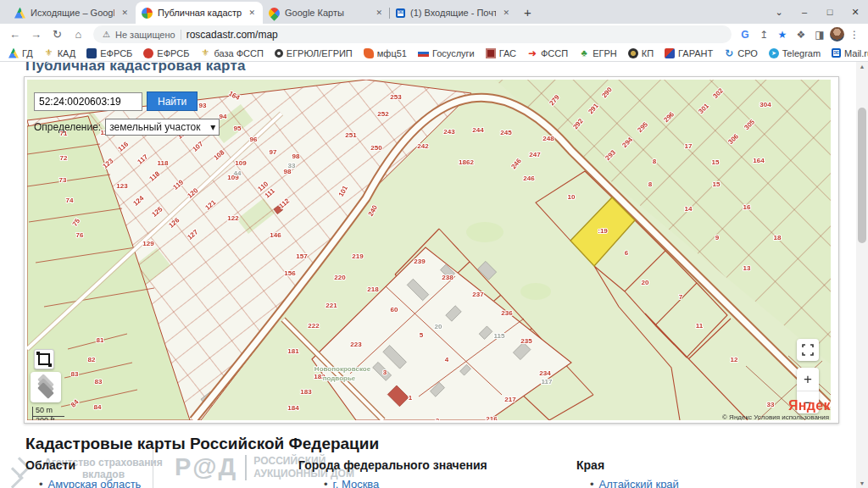 The height and width of the screenshot is (488, 868). I want to click on tab-google-drive: Исходящие – Google Диск ✕, so click(72, 13).